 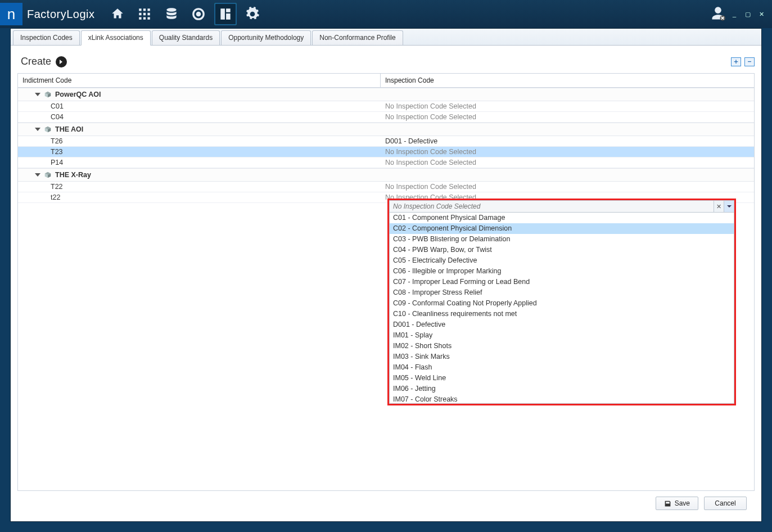 I want to click on dropdown-option: C08 - Improper Stress Relief, so click(x=562, y=292).